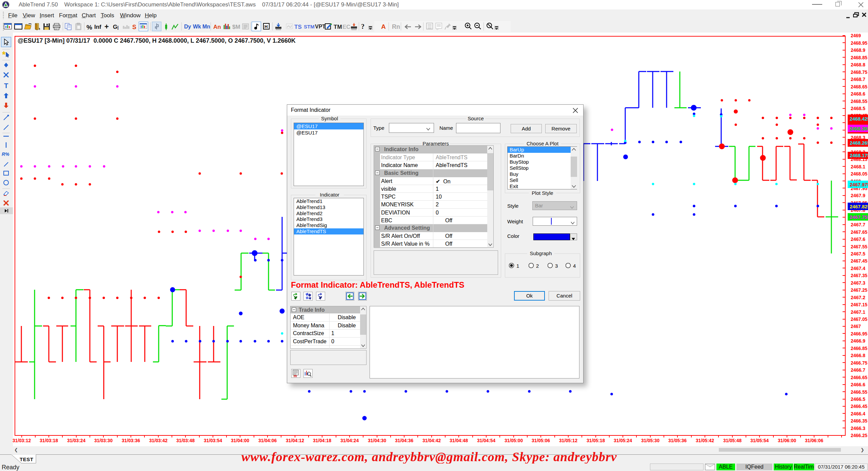 The width and height of the screenshot is (868, 471). Describe the element at coordinates (859, 143) in the screenshot. I see `svg-text: 2468.265` at that location.